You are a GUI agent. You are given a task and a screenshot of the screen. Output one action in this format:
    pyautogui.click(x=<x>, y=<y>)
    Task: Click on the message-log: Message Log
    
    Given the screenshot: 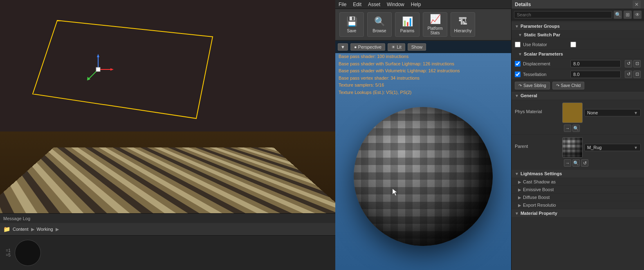 What is the action you would take?
    pyautogui.click(x=168, y=218)
    